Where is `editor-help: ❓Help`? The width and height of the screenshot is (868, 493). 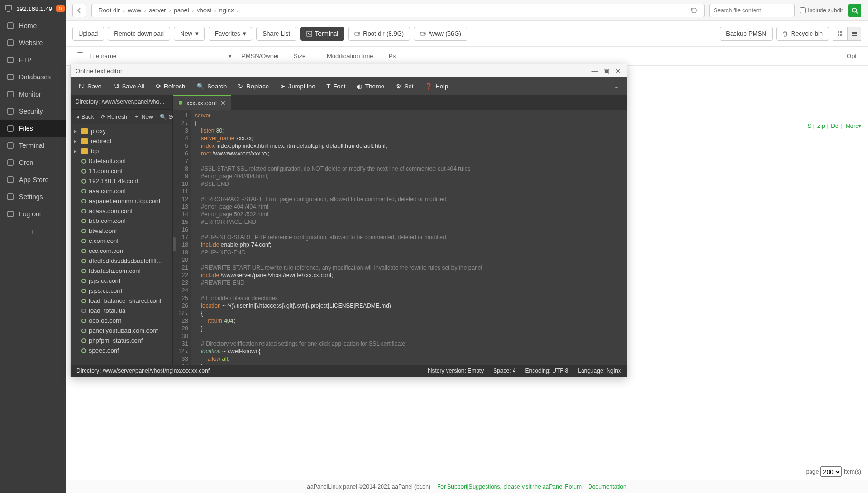
editor-help: ❓Help is located at coordinates (436, 86).